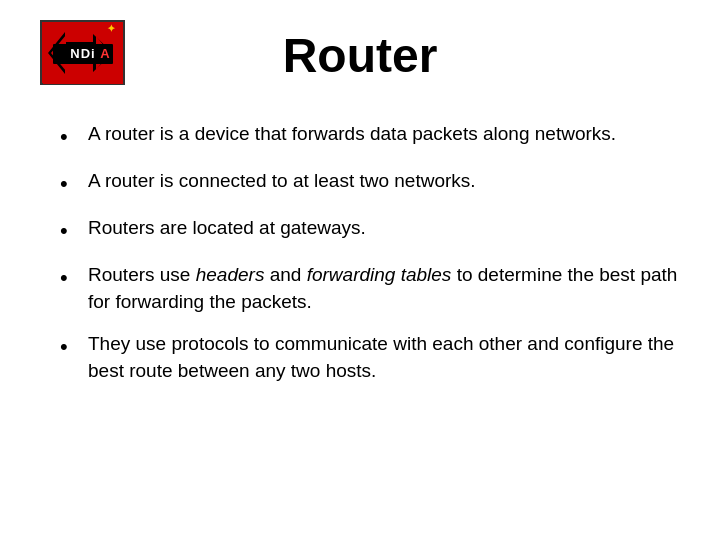 The image size is (720, 540). I want to click on bullet-text: A router is a device that forwards data …, so click(384, 134).